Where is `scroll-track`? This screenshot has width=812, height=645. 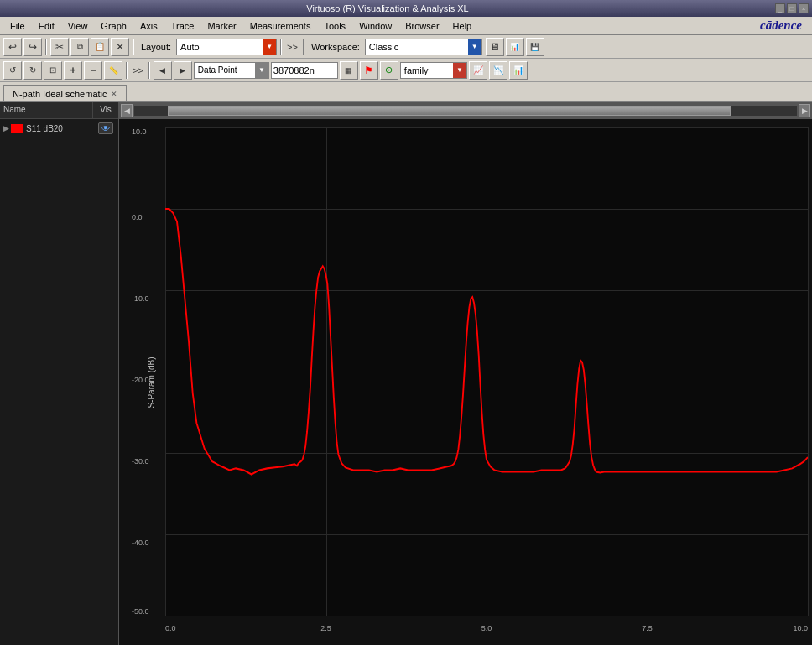
scroll-track is located at coordinates (466, 111).